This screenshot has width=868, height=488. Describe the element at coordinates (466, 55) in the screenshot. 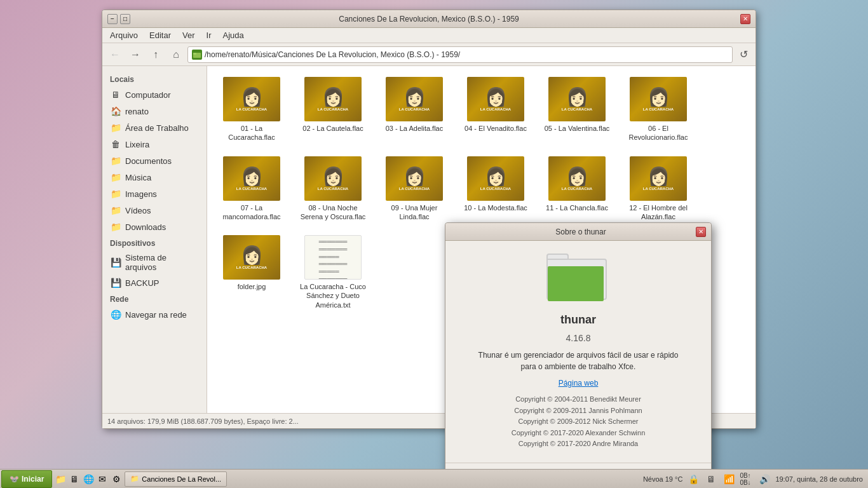

I see `address-text: /home/renato/Música/Canciones De La Revo…` at that location.